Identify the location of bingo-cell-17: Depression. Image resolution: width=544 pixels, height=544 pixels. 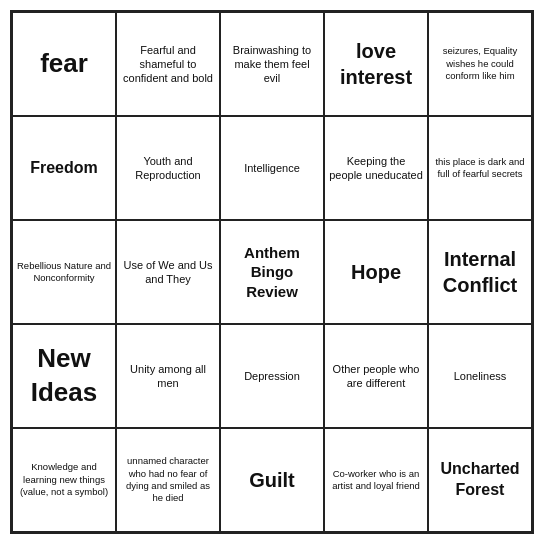
(272, 376).